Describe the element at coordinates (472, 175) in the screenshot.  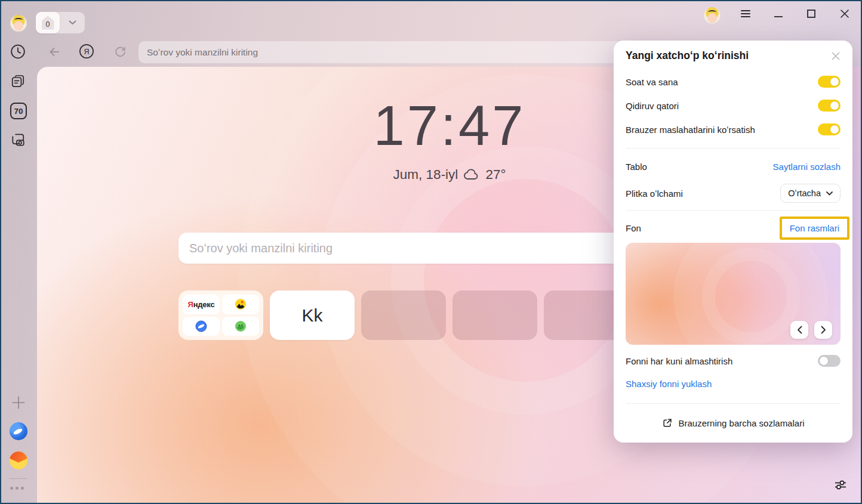
I see `cloud-icon` at that location.